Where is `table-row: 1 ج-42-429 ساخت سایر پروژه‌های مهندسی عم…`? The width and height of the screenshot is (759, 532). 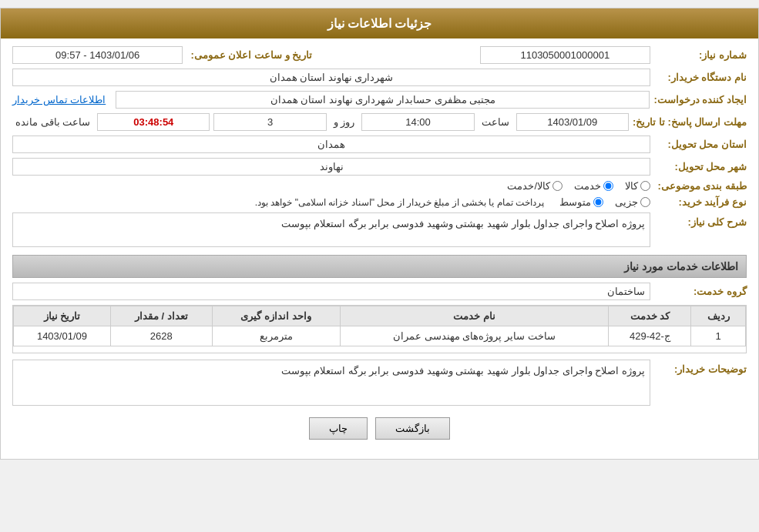 table-row: 1 ج-42-429 ساخت سایر پروژه‌های مهندسی عم… is located at coordinates (380, 336).